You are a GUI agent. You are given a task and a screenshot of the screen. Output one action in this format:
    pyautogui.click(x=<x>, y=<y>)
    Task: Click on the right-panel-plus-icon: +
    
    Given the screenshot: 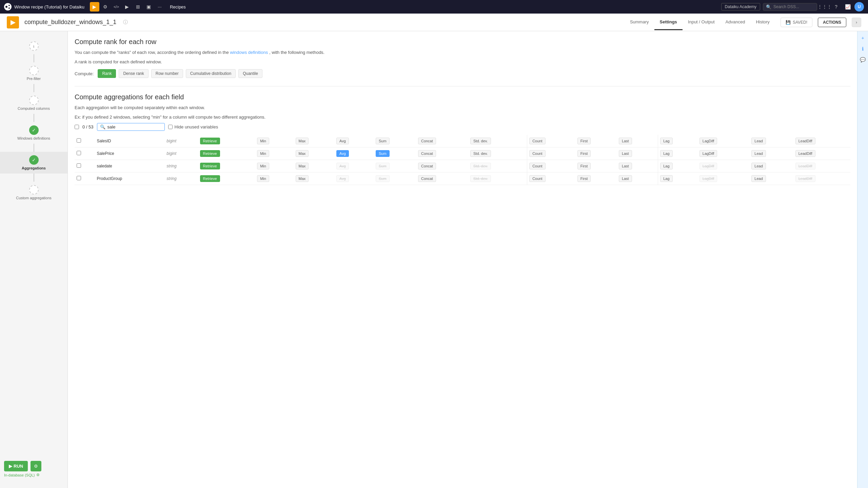 What is the action you would take?
    pyautogui.click(x=863, y=38)
    